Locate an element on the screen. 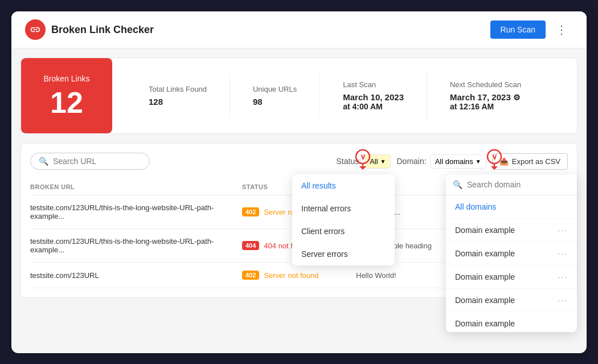 This screenshot has width=598, height=364. domain-dropdown: 🔍 All domains Domain example ··· Domain … is located at coordinates (511, 253).